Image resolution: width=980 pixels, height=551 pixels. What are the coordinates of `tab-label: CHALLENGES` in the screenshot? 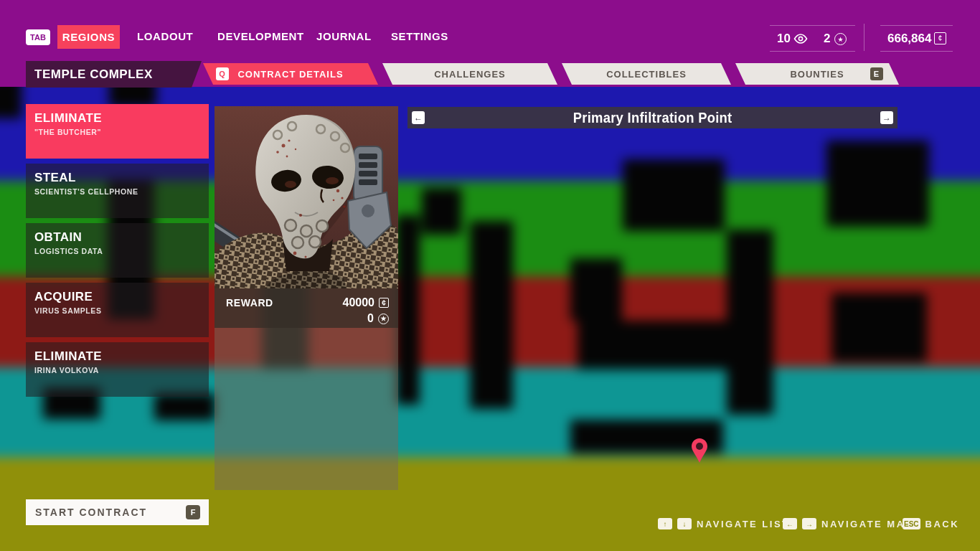 It's located at (470, 75).